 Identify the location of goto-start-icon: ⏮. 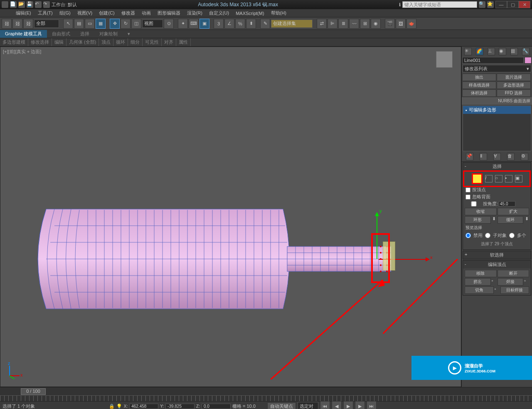
(325, 405).